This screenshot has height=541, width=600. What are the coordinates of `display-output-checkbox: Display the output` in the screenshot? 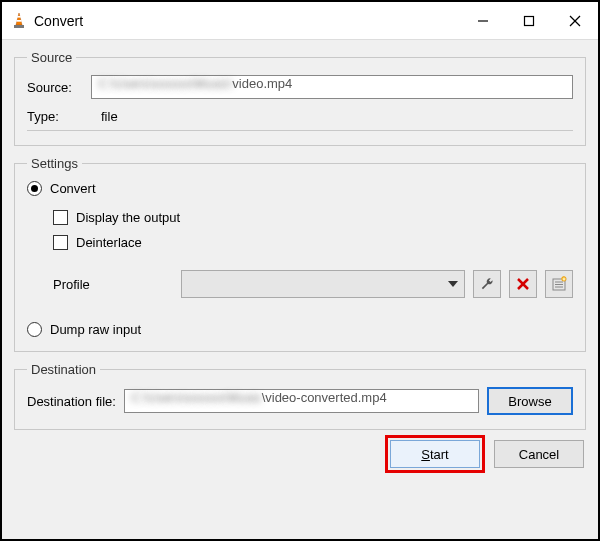 It's located at (313, 218).